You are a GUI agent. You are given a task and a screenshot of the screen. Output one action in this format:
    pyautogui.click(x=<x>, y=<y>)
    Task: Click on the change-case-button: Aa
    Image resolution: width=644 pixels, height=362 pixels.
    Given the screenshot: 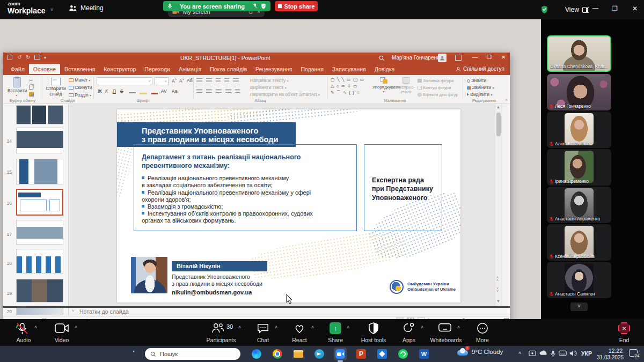 What is the action you would take?
    pyautogui.click(x=174, y=91)
    